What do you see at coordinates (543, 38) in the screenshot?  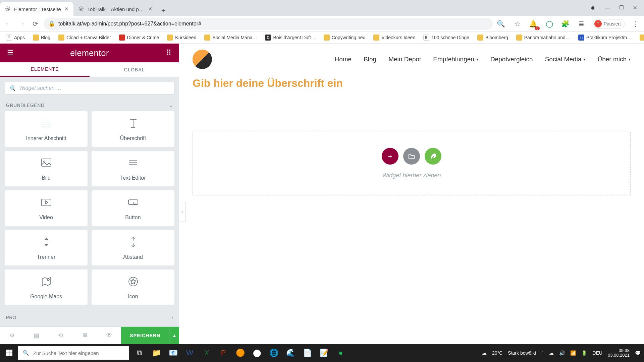 I see `bookmark-item: Panoramabahn und…` at bounding box center [543, 38].